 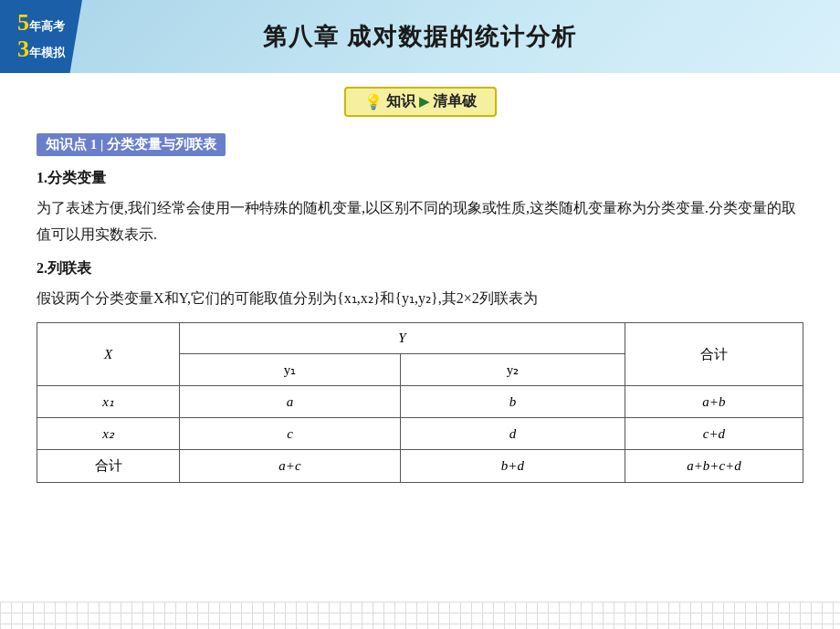 I want to click on part2-text: 假设两个分类变量X和Y,它们的可能取值分别为{x₁,x₂}和{y₁,y₂},其2…, so click(x=420, y=299).